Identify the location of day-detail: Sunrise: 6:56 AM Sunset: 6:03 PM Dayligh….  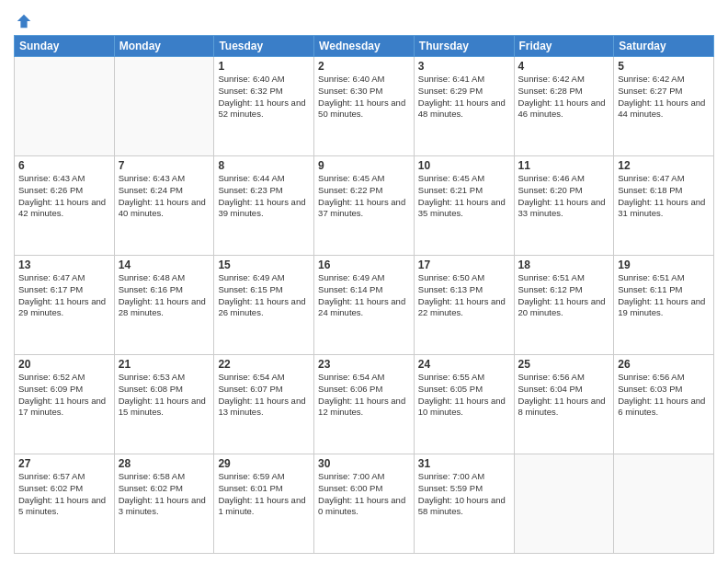
(664, 396).